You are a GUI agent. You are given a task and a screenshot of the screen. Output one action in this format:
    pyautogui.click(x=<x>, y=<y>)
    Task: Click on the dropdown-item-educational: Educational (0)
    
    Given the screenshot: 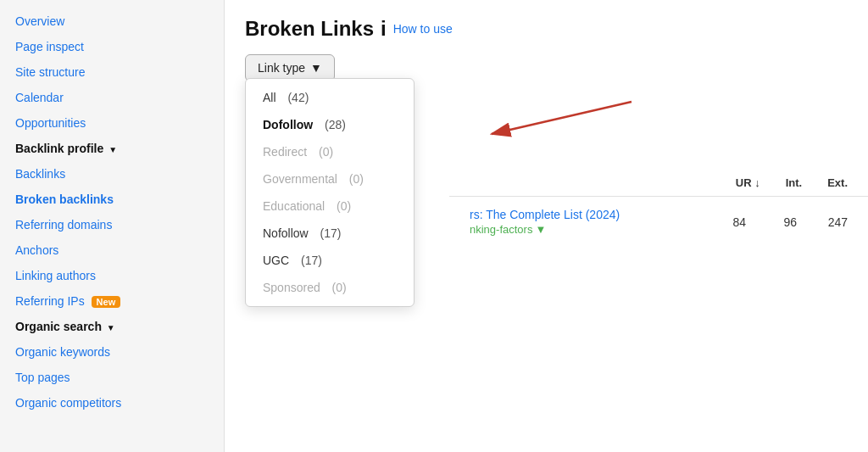 What is the action you would take?
    pyautogui.click(x=330, y=206)
    